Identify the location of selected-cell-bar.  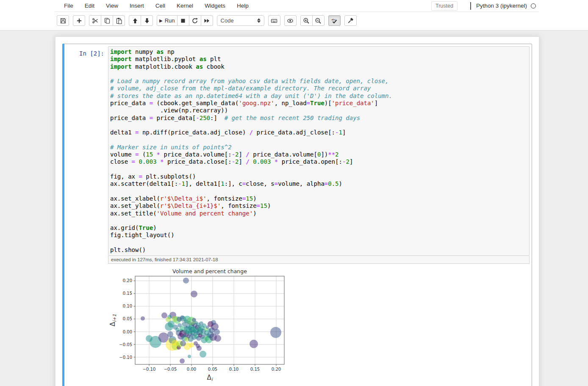
(64, 215).